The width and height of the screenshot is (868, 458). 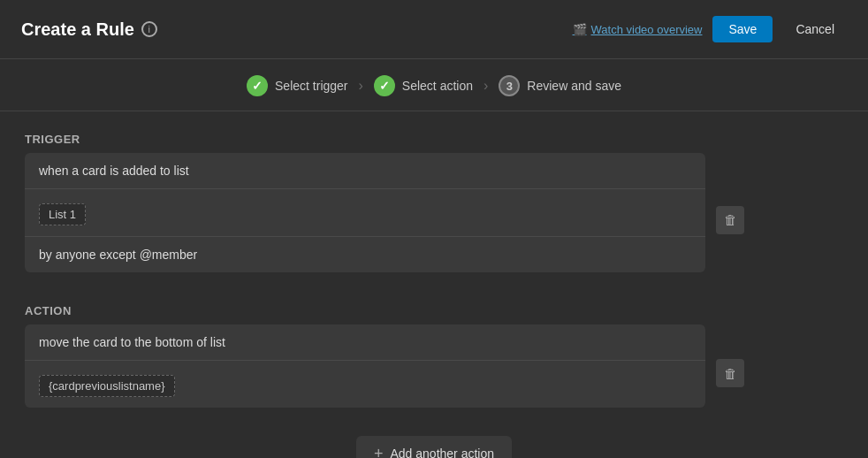 I want to click on step-3-label: Review and save, so click(x=575, y=86).